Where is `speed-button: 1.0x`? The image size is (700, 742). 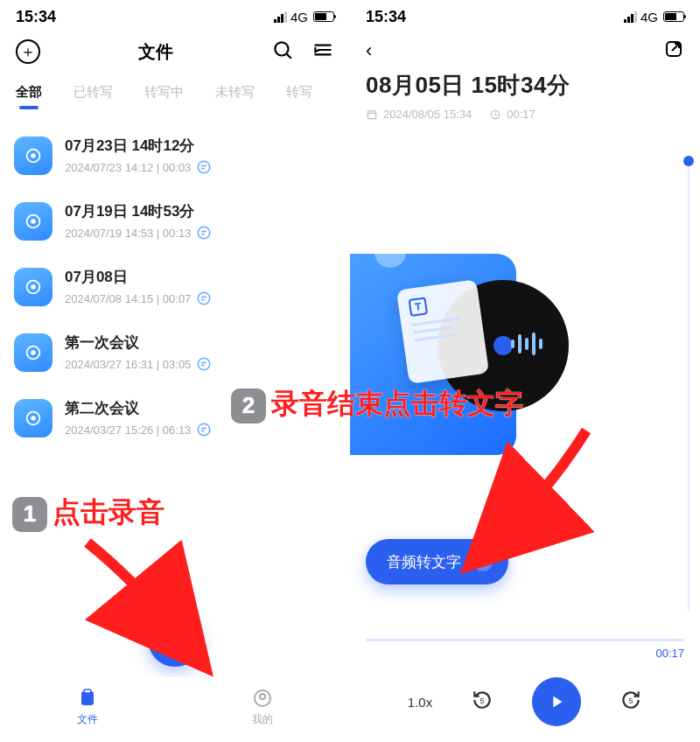 speed-button: 1.0x is located at coordinates (420, 702).